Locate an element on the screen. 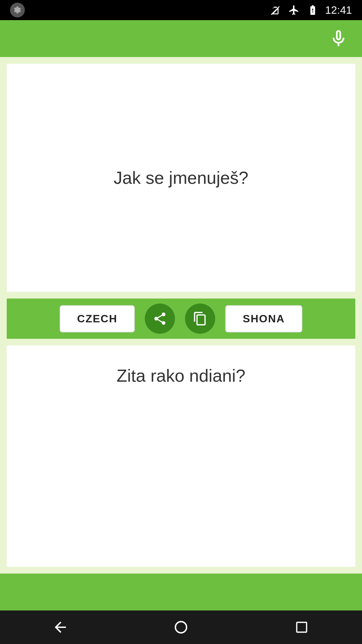 This screenshot has height=644, width=362. recent-apps-button is located at coordinates (302, 627).